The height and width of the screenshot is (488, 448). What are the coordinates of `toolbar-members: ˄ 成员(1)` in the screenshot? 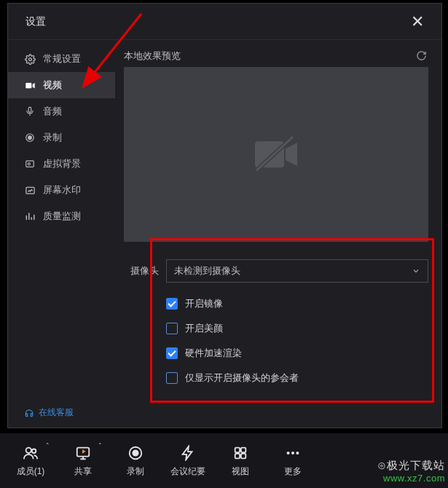 It's located at (31, 460).